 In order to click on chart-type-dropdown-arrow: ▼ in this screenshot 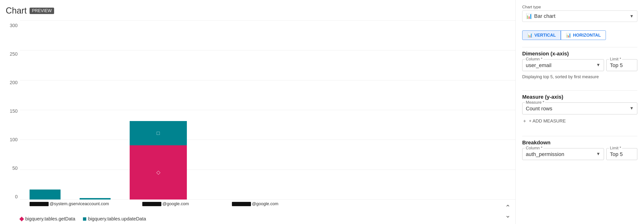, I will do `click(632, 16)`.